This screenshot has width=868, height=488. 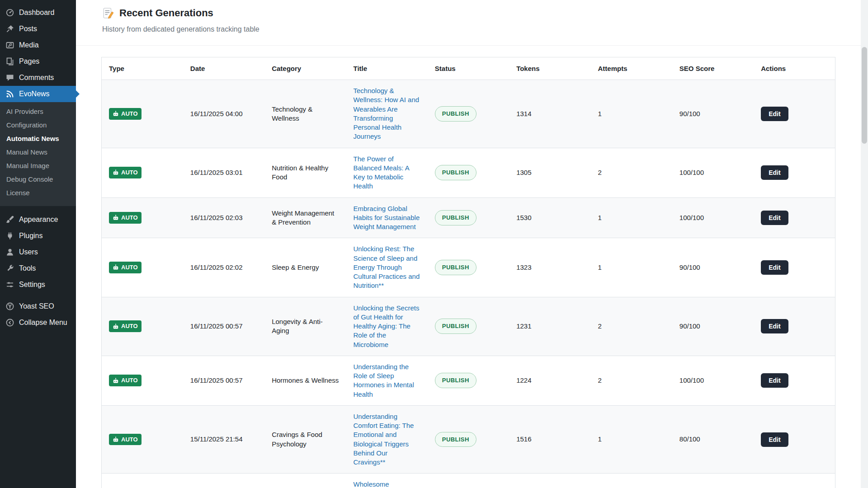 What do you see at coordinates (38, 94) in the screenshot?
I see `sidebar-item-evonews: EvoNews` at bounding box center [38, 94].